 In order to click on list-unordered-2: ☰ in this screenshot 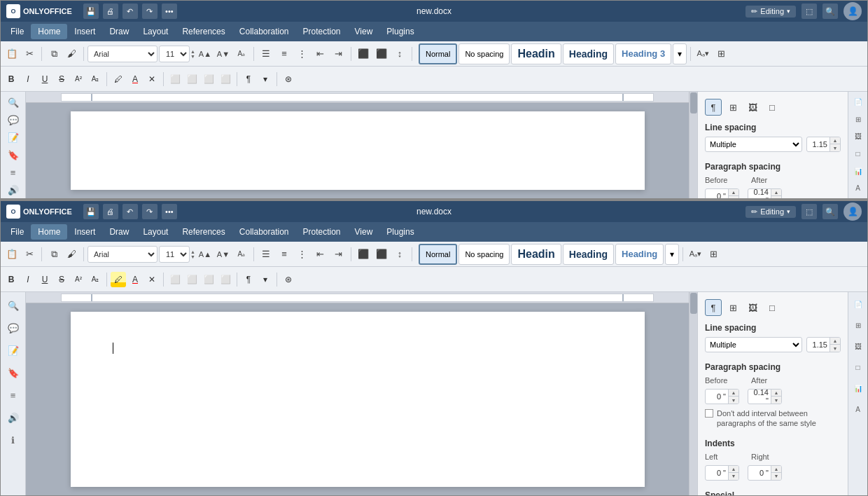, I will do `click(266, 254)`.